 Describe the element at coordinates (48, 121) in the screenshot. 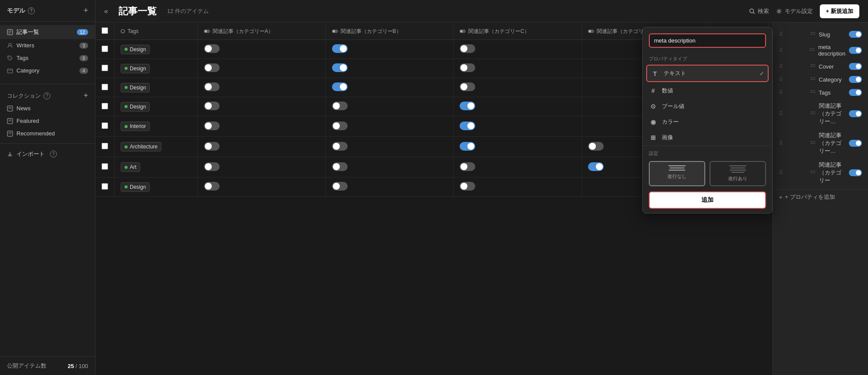

I see `sidebar-item-featured: Featured` at that location.